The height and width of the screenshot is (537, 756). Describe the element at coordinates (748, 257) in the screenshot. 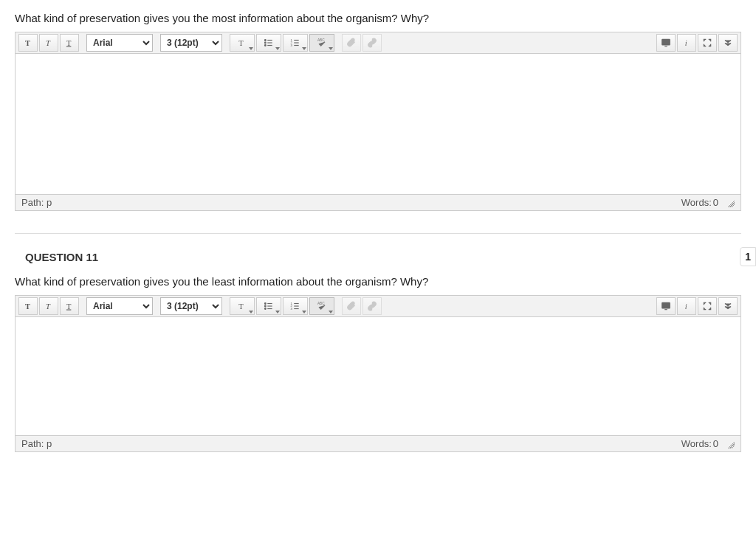

I see `question-points: 1` at that location.